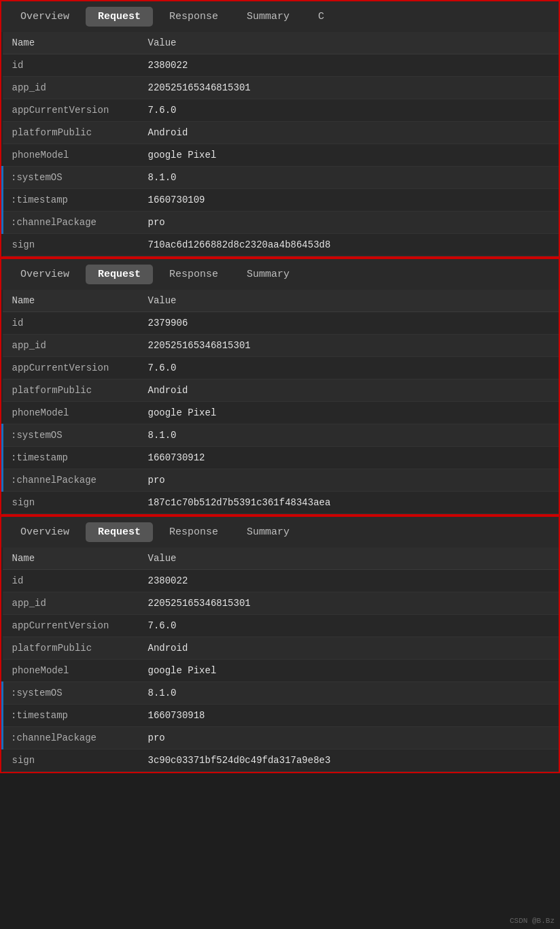 Image resolution: width=560 pixels, height=929 pixels. Describe the element at coordinates (194, 275) in the screenshot. I see `tab-response-1: Response` at that location.